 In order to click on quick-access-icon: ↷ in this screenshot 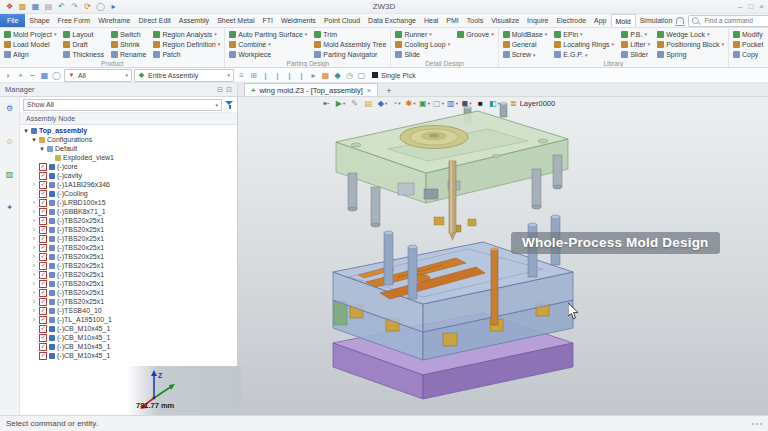, I will do `click(74, 6)`.